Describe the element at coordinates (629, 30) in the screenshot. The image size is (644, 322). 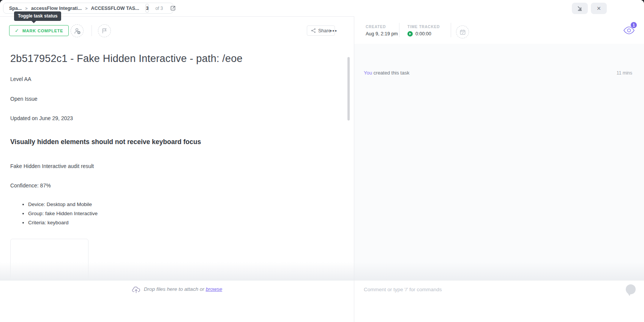
I see `watchers-button: 1` at that location.